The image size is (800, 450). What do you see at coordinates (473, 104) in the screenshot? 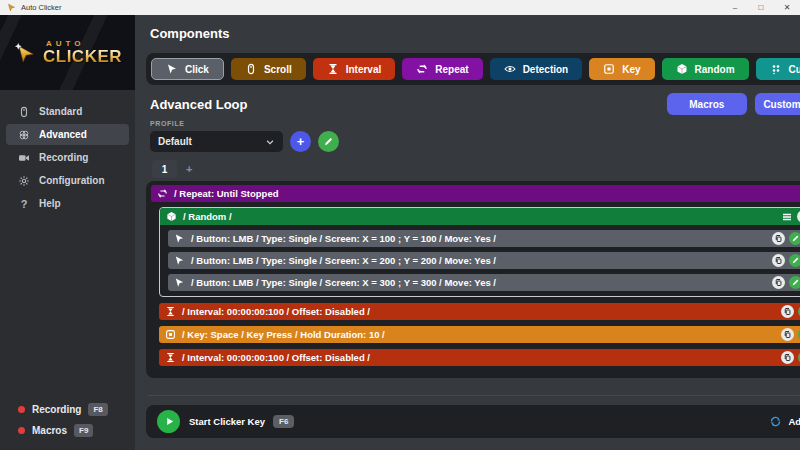
I see `advanced-loop-header: Advanced Loop Macros Custom Blocks` at bounding box center [473, 104].